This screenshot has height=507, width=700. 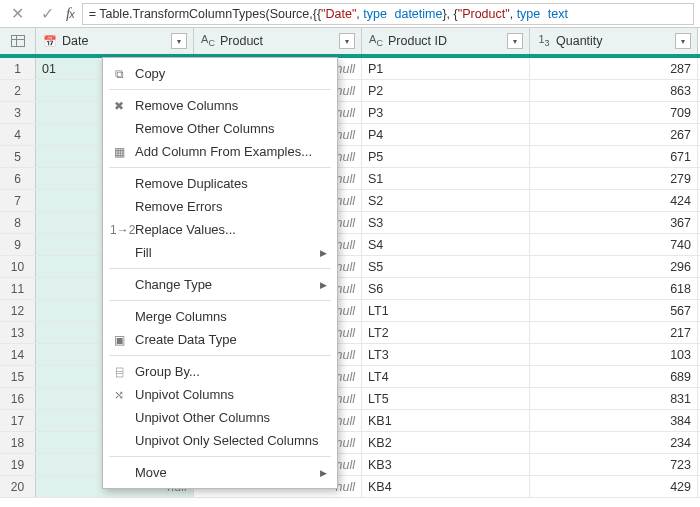 What do you see at coordinates (18, 178) in the screenshot?
I see `row-header: 6` at bounding box center [18, 178].